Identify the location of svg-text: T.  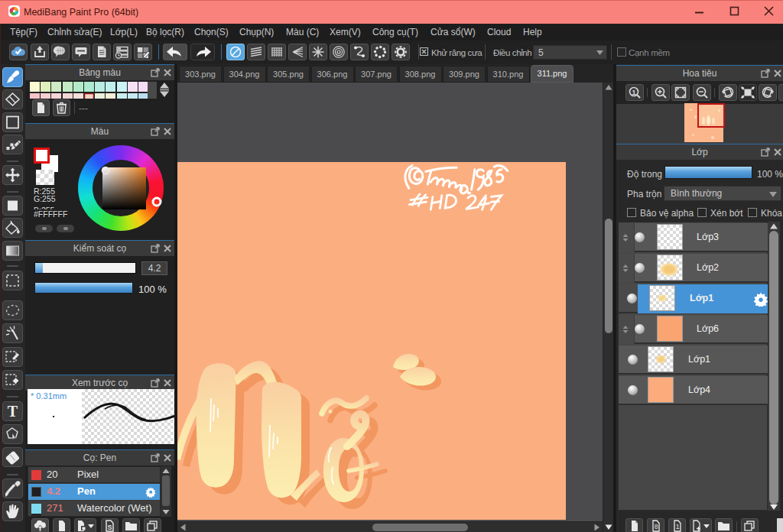
(13, 411).